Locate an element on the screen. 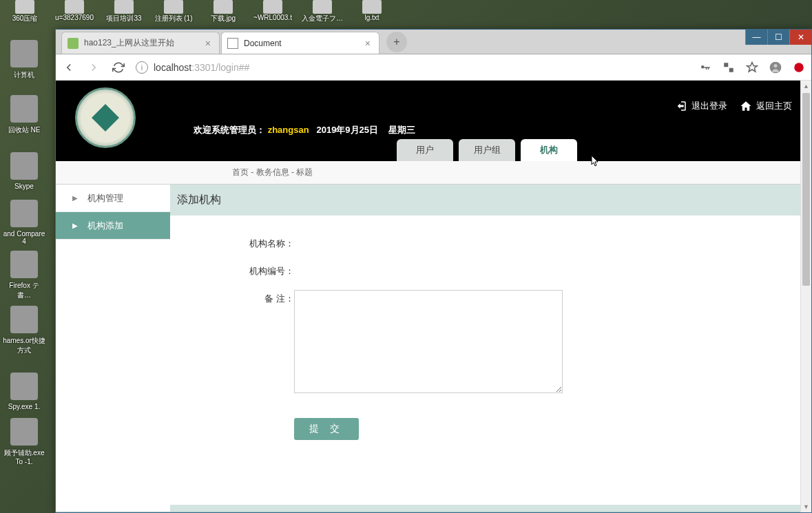 The height and width of the screenshot is (513, 812). scroll-down-icon: ▼ is located at coordinates (806, 507).